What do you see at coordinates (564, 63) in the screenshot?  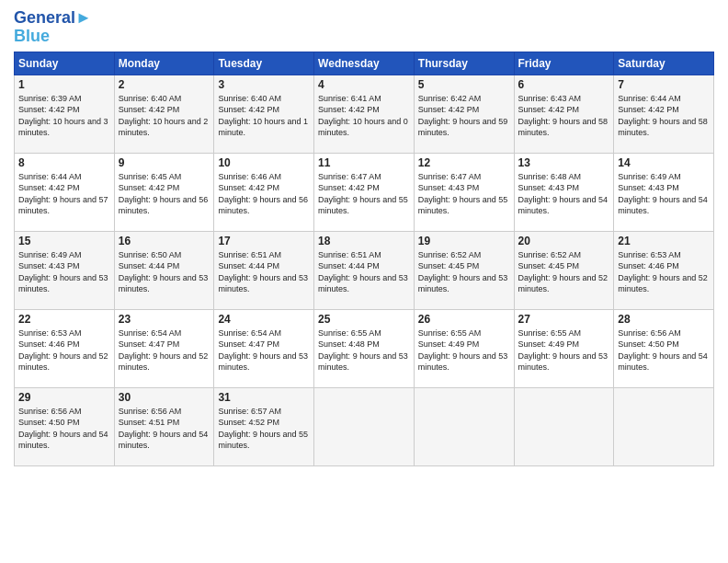 I see `day-header-friday: Friday` at bounding box center [564, 63].